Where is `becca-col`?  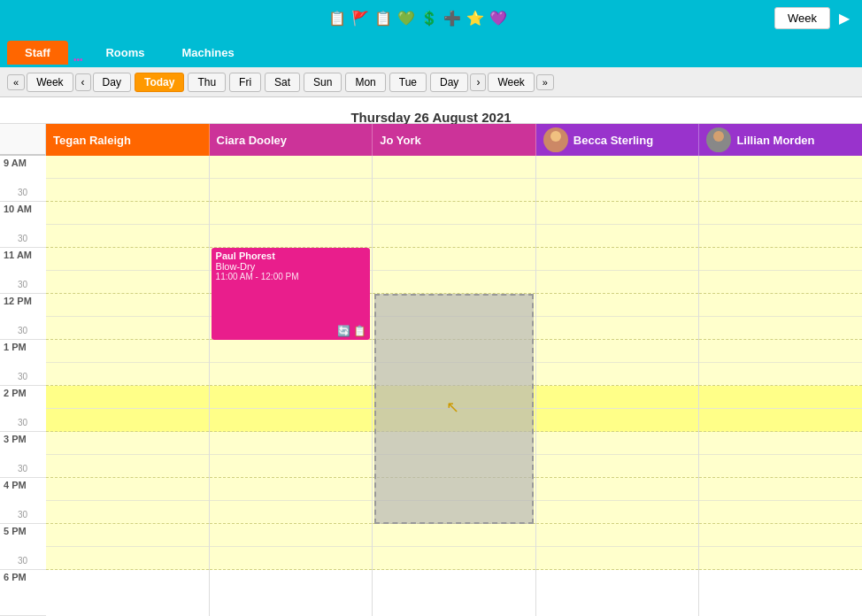 becca-col is located at coordinates (618, 386).